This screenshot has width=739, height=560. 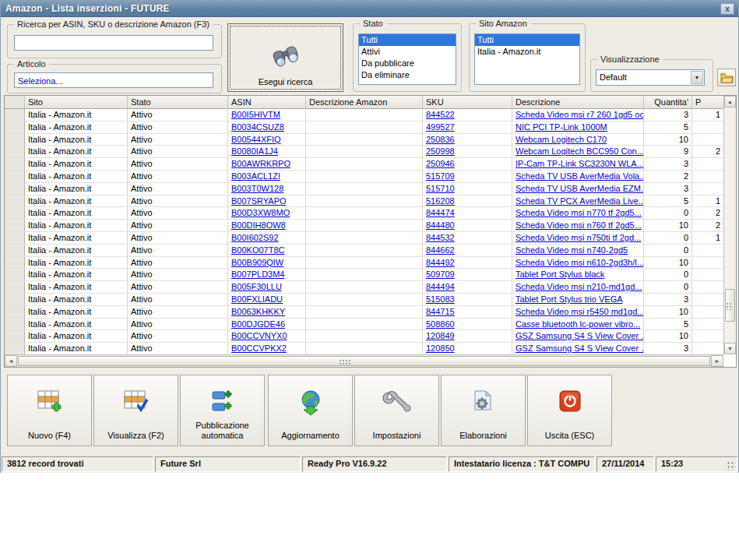 What do you see at coordinates (578, 336) in the screenshot?
I see `cell-descrizione: GSZ Samsung S4 S View Cover ...` at bounding box center [578, 336].